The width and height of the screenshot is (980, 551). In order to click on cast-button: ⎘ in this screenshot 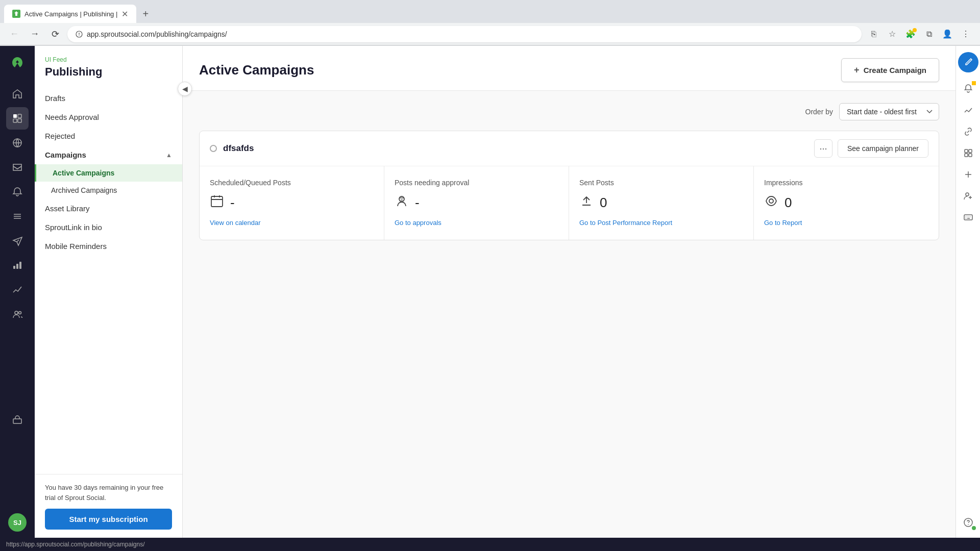, I will do `click(874, 34)`.